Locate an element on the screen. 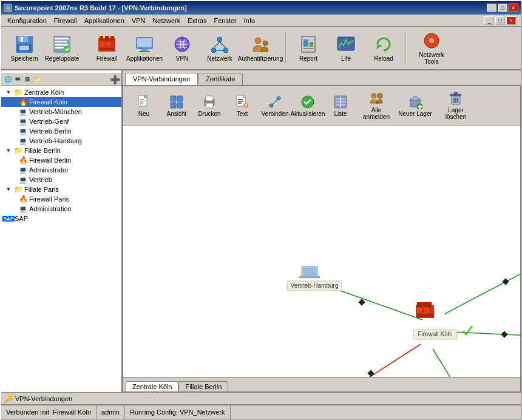  close-button: × is located at coordinates (514, 8).